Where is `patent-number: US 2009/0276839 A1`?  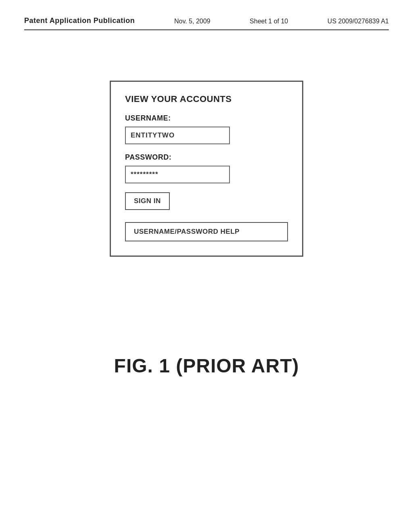 patent-number: US 2009/0276839 A1 is located at coordinates (358, 21).